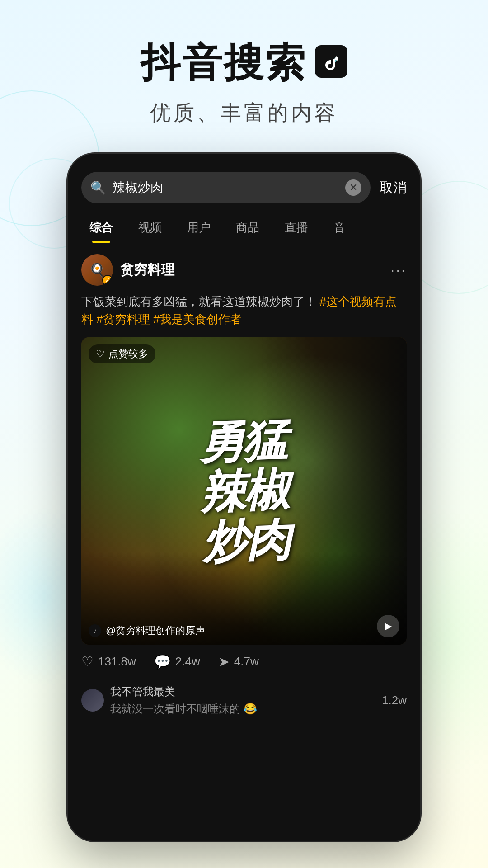  Describe the element at coordinates (199, 228) in the screenshot. I see `tab-user: 用户` at that location.